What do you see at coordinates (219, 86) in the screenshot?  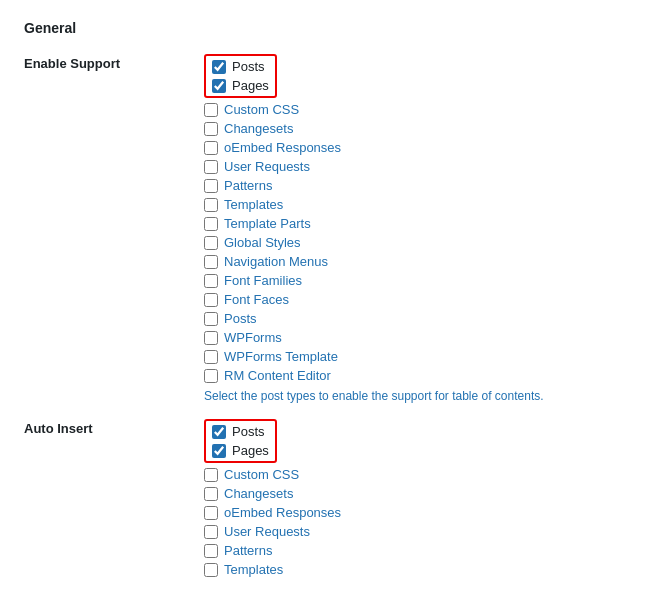 I see `checkbox-es-pages` at bounding box center [219, 86].